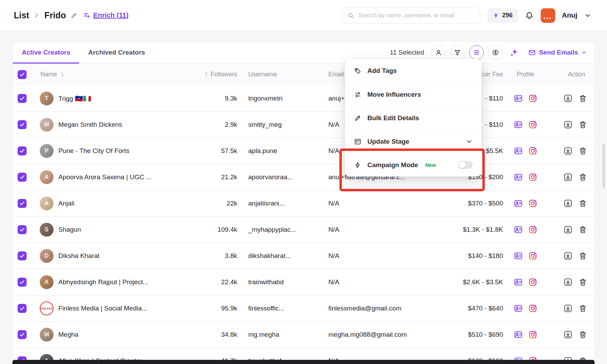  What do you see at coordinates (411, 16) in the screenshot?
I see `search-bar` at bounding box center [411, 16].